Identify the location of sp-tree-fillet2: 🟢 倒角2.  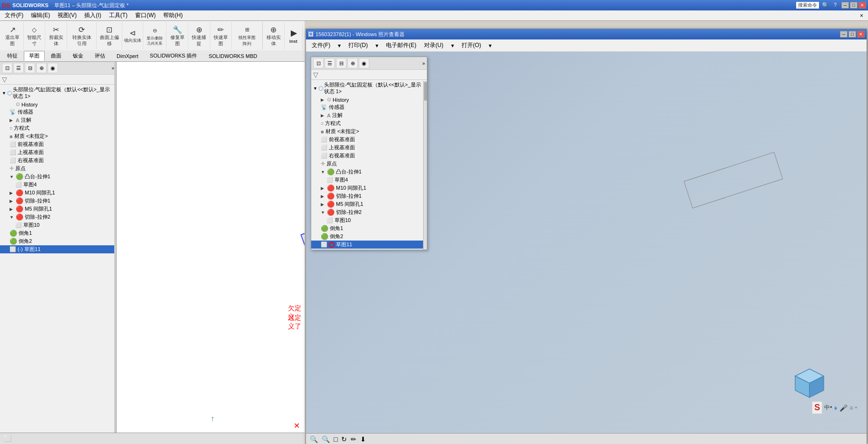
(369, 237).